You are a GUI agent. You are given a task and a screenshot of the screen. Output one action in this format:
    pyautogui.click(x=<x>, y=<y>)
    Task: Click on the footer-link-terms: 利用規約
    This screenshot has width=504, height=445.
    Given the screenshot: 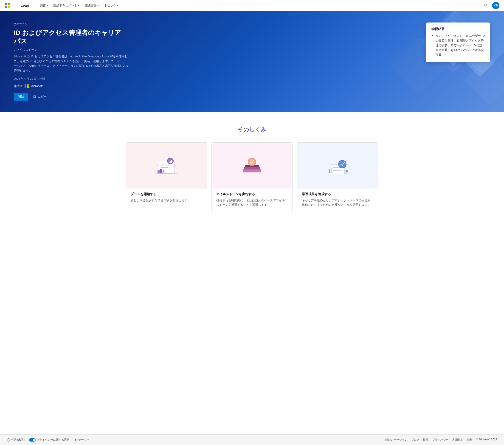 What is the action you would take?
    pyautogui.click(x=458, y=440)
    